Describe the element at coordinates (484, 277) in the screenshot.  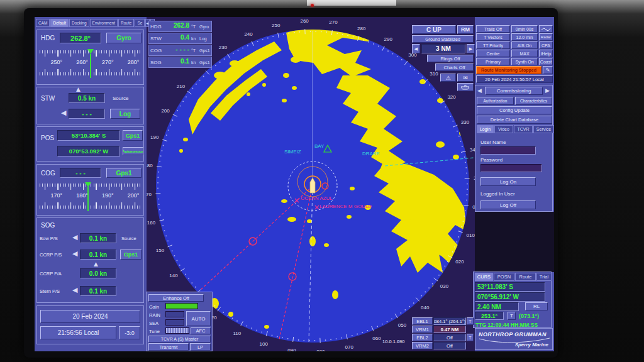
I see `cursor-tab-curs: CURS` at that location.